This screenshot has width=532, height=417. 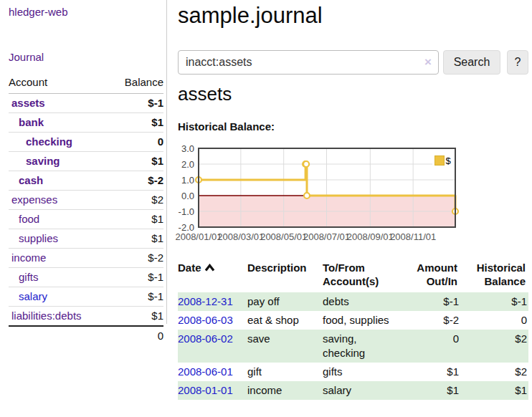 What do you see at coordinates (428, 62) in the screenshot?
I see `clear-search-icon: ×` at bounding box center [428, 62].